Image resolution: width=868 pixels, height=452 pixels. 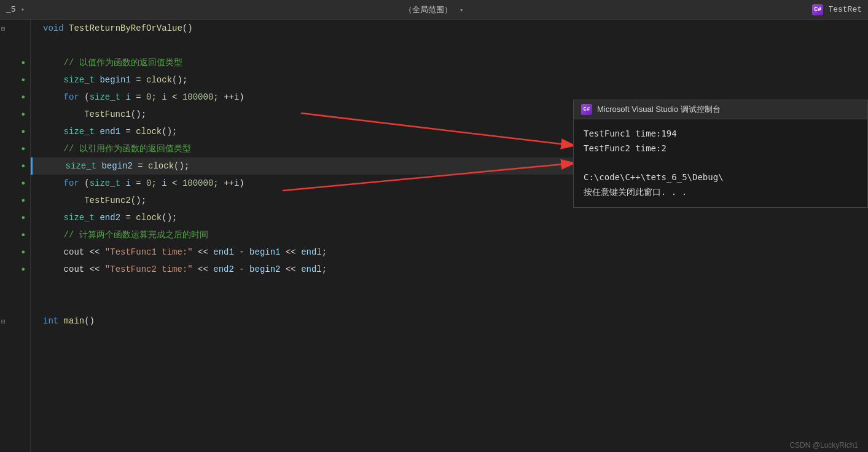 What do you see at coordinates (721, 164) in the screenshot?
I see `output-content: TestFunc1 time:194 TestFunc2 time:2 C:\c…` at bounding box center [721, 164].